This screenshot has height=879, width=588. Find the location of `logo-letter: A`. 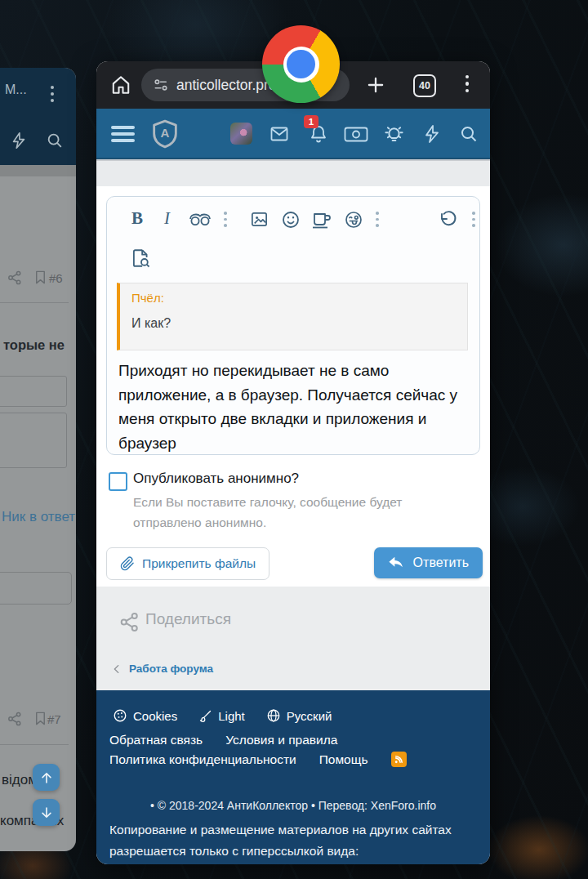

logo-letter: A is located at coordinates (165, 133).